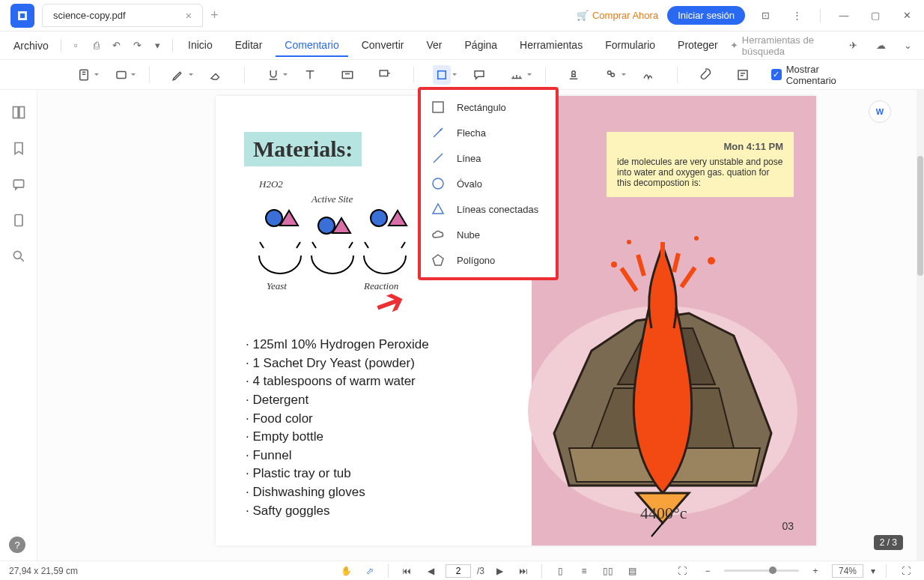  Describe the element at coordinates (797, 16) in the screenshot. I see `more-icon: ⋮` at that location.